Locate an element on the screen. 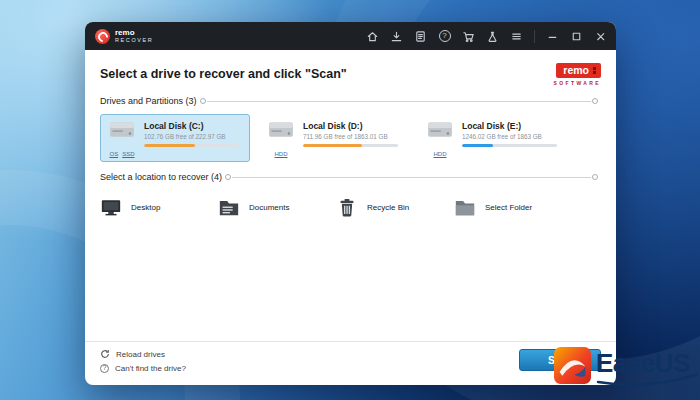 The height and width of the screenshot is (400, 700). documents-icon is located at coordinates (229, 208).